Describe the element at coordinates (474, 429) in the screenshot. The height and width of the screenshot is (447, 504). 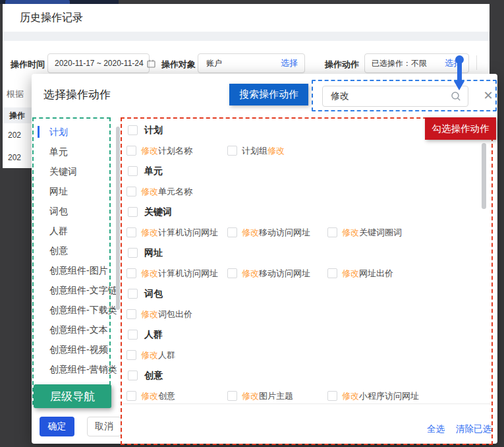
I see `clear-selected-link: 清除已选` at that location.